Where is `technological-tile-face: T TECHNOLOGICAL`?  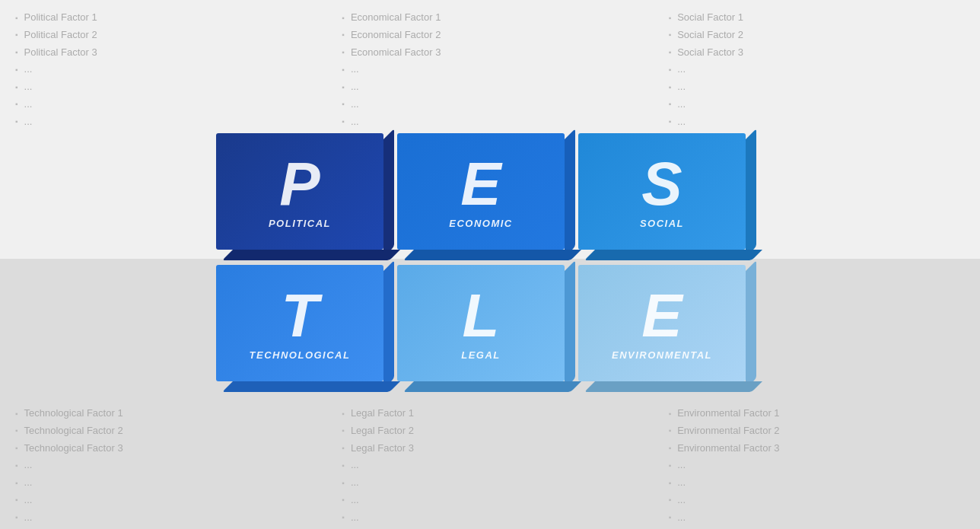
technological-tile-face: T TECHNOLOGICAL is located at coordinates (300, 323).